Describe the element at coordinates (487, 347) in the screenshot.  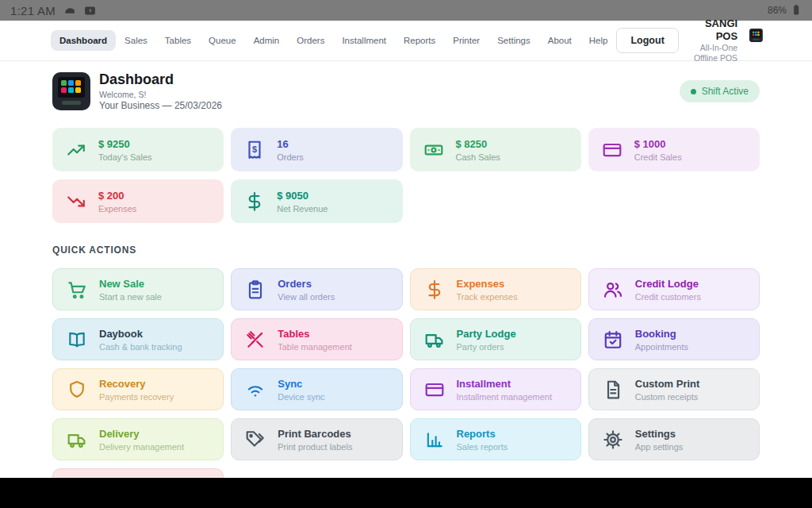
I see `qa-subtitle: Party orders` at that location.